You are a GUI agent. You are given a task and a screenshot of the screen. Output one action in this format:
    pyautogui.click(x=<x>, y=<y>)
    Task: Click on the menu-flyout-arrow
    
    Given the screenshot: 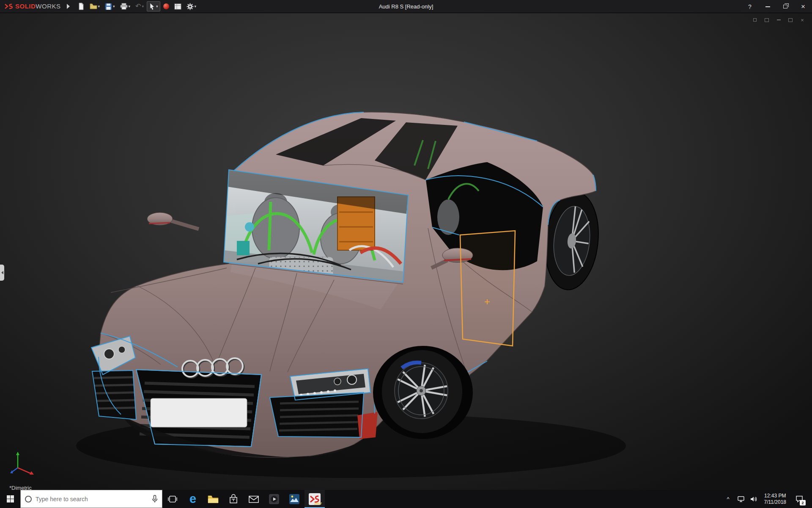 What is the action you would take?
    pyautogui.click(x=69, y=6)
    